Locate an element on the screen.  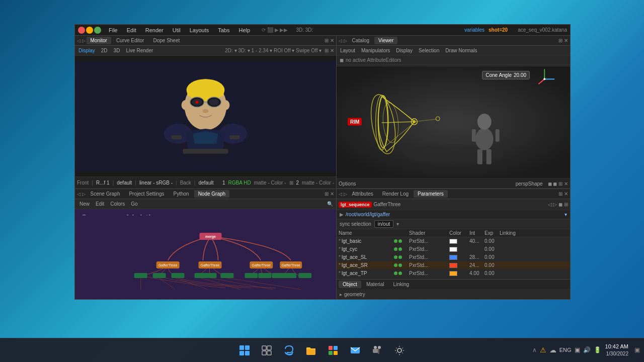
3d-viewport: Cone Angle 20.00 RIM is located at coordinates (453, 122).